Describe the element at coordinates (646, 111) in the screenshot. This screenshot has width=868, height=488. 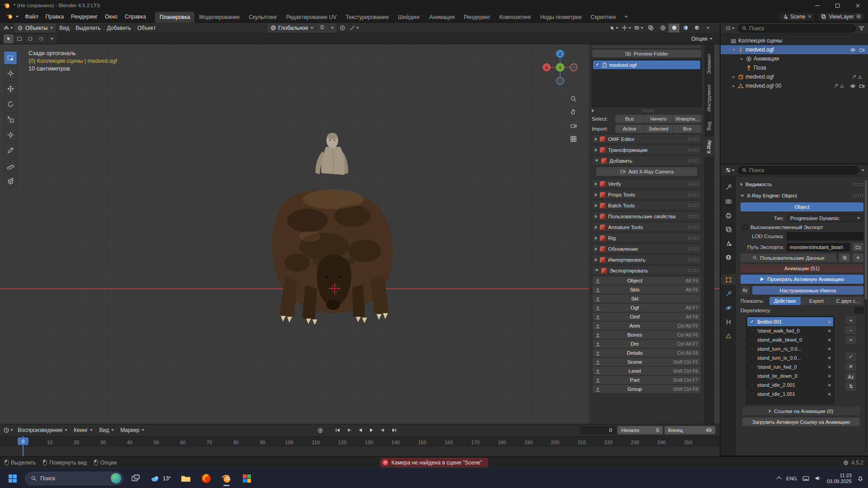
I see `list-resize-grip` at that location.